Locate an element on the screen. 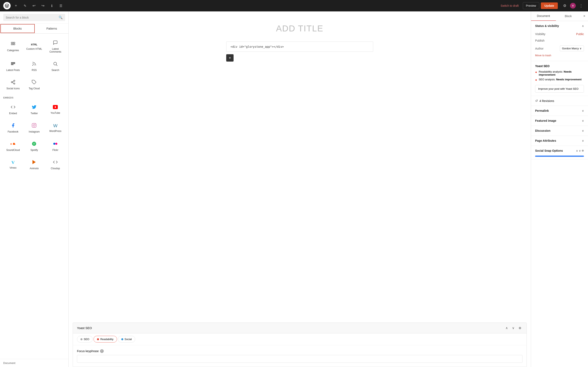 Image resolution: width=588 pixels, height=367 pixels. social-snap-up-icon is located at coordinates (577, 150).